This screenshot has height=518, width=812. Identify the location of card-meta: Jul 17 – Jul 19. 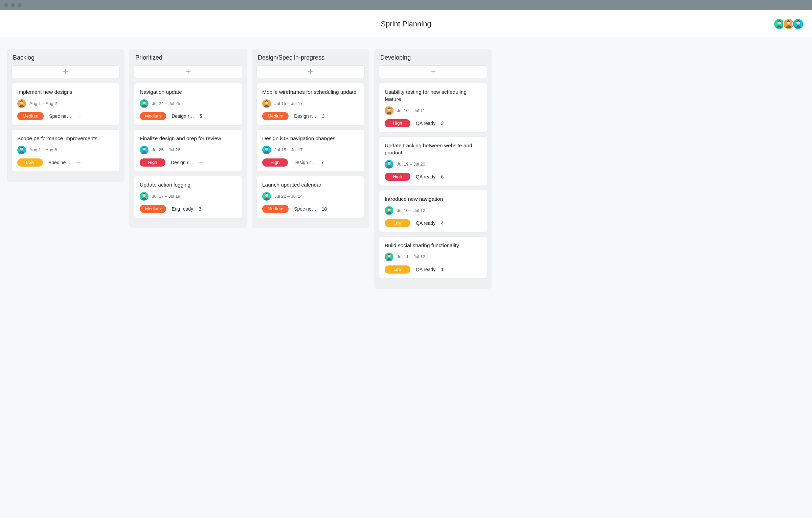
(188, 196).